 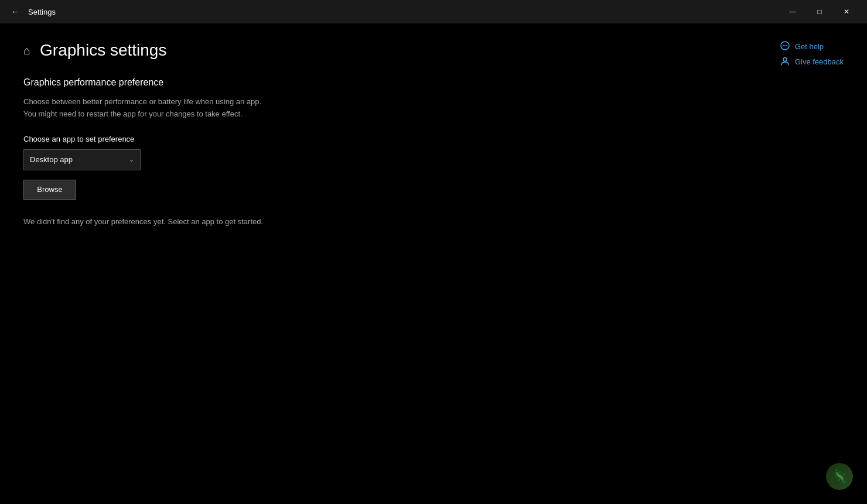 What do you see at coordinates (810, 47) in the screenshot?
I see `get-help-label: Get help` at bounding box center [810, 47].